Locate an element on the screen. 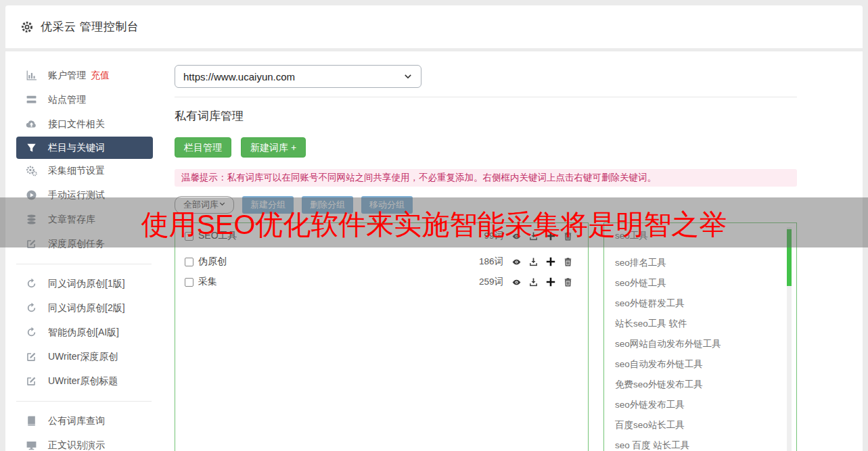 The height and width of the screenshot is (451, 868). sidebar-item: 公有词库查询 is located at coordinates (87, 421).